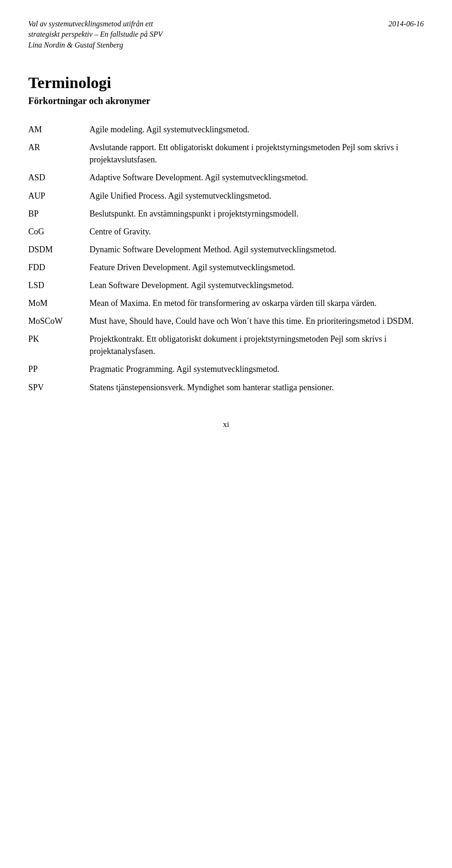 This screenshot has width=452, height=868. What do you see at coordinates (226, 249) in the screenshot?
I see `table-row: DSDMDynamic Software Development Method.…` at bounding box center [226, 249].